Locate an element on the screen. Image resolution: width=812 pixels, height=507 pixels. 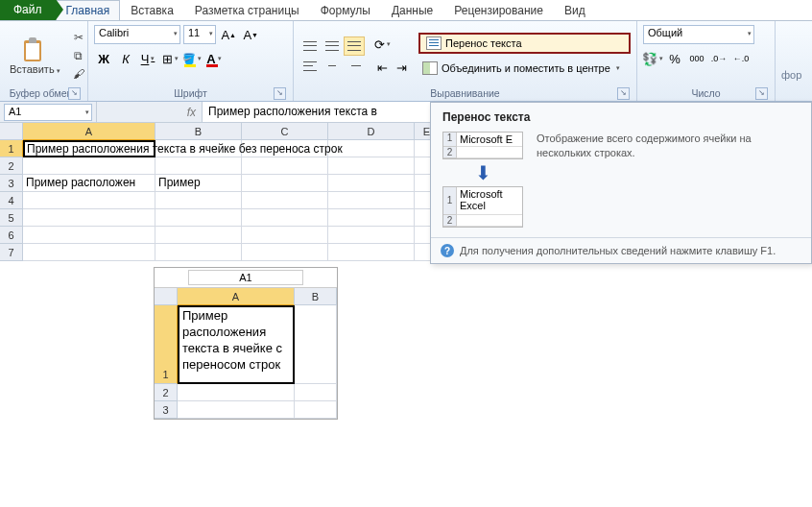
clipboard-icon is located at coordinates (35, 50).